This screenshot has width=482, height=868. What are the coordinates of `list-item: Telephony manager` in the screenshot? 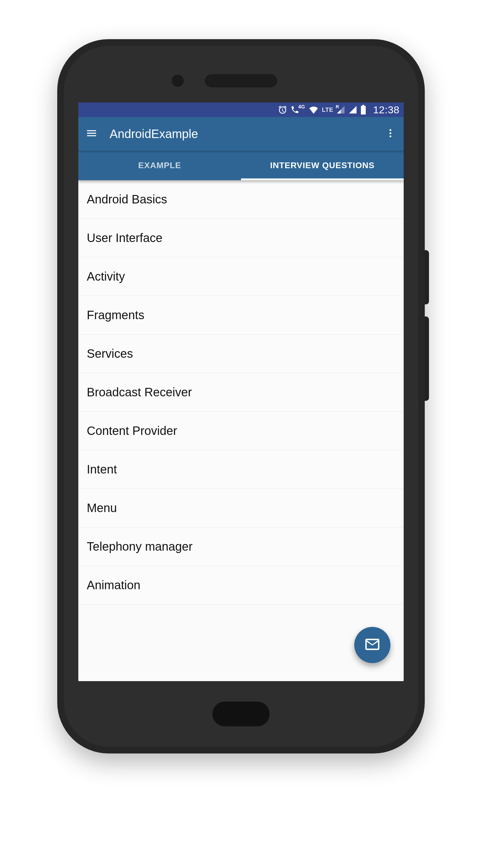 It's located at (241, 547).